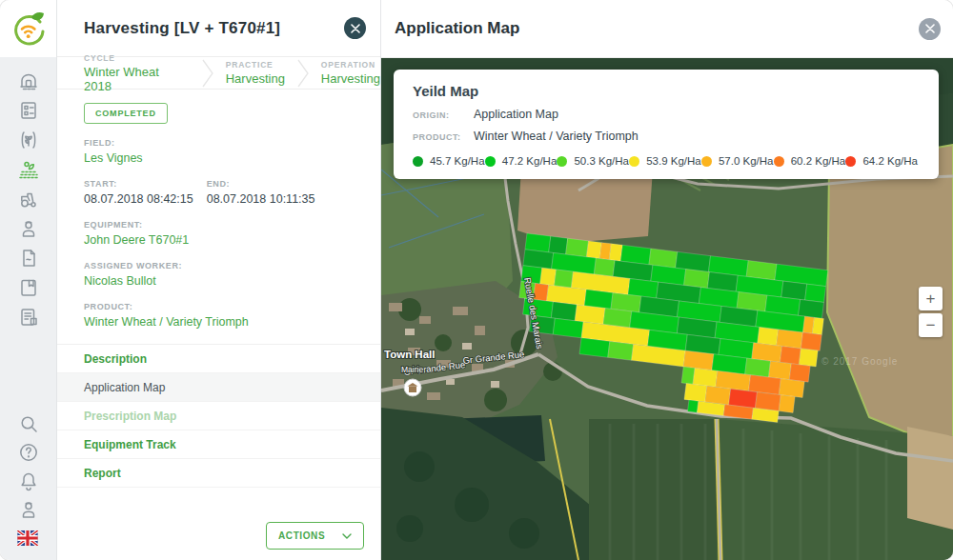 Image resolution: width=953 pixels, height=560 pixels. I want to click on detail-label: END:, so click(261, 184).